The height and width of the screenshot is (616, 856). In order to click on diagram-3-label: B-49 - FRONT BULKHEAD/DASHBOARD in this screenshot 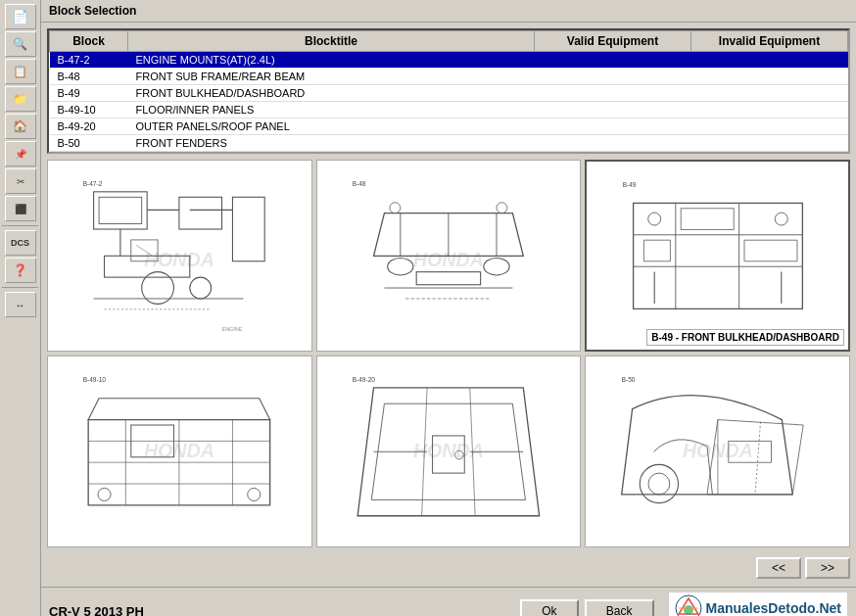, I will do `click(745, 337)`.